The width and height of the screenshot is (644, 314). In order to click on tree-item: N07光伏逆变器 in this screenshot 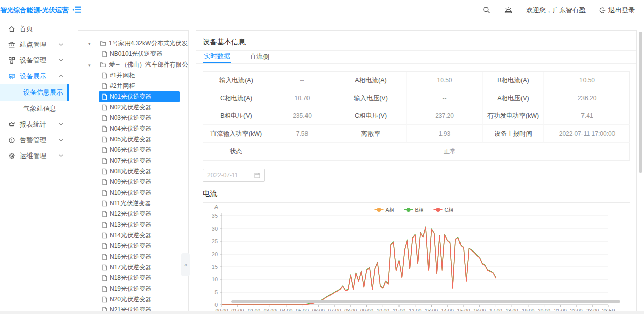, I will do `click(133, 161)`.